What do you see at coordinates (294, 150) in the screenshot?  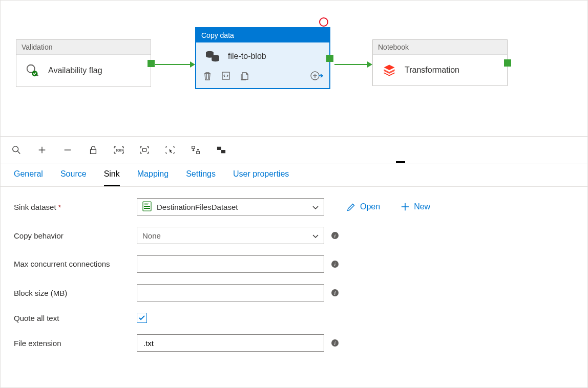 I see `canvas-toolbar: 100%` at bounding box center [294, 150].